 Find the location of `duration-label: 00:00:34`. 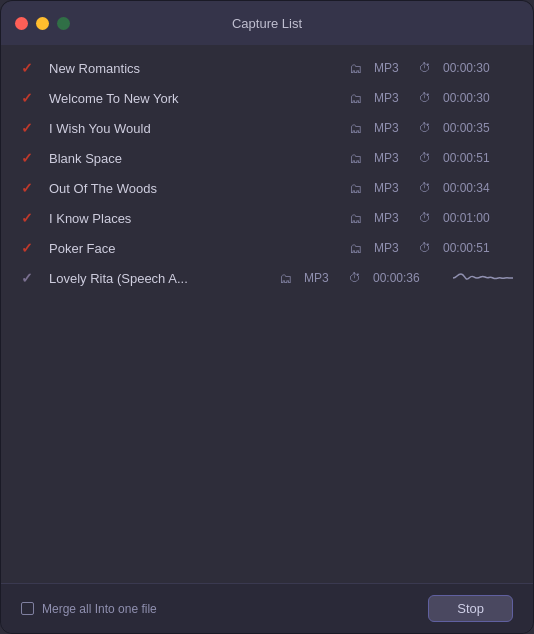

duration-label: 00:00:34 is located at coordinates (478, 188).